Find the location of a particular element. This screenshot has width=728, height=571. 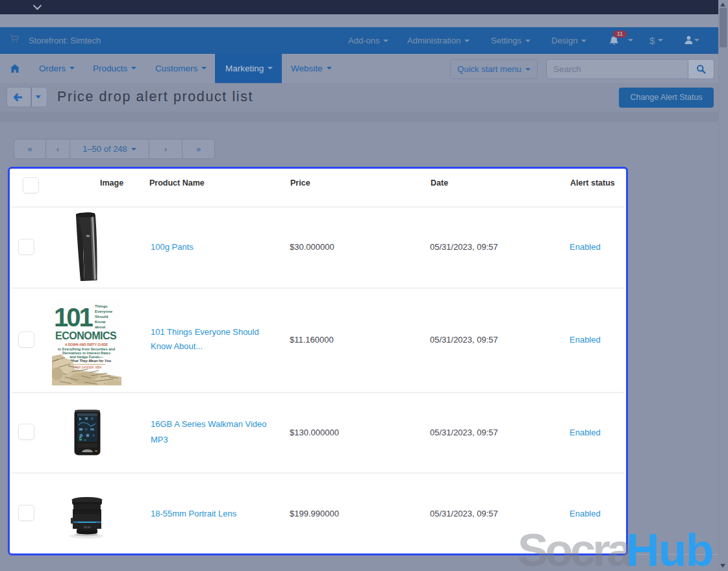

svg-text: 18-55 is located at coordinates (87, 527).